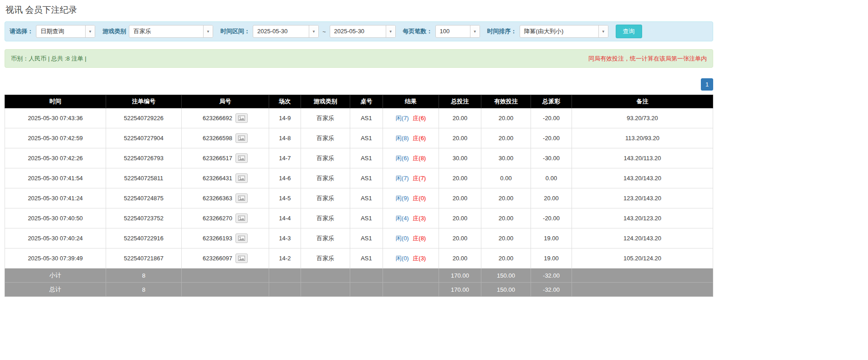 This screenshot has height=360, width=868. Describe the element at coordinates (629, 31) in the screenshot. I see `search-button: 查询` at that location.